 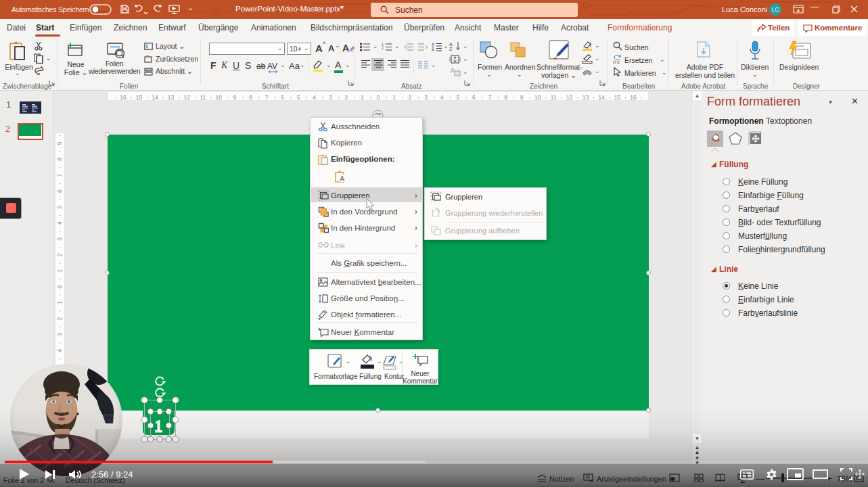 What do you see at coordinates (618, 62) in the screenshot?
I see `svg-text: c` at bounding box center [618, 62].